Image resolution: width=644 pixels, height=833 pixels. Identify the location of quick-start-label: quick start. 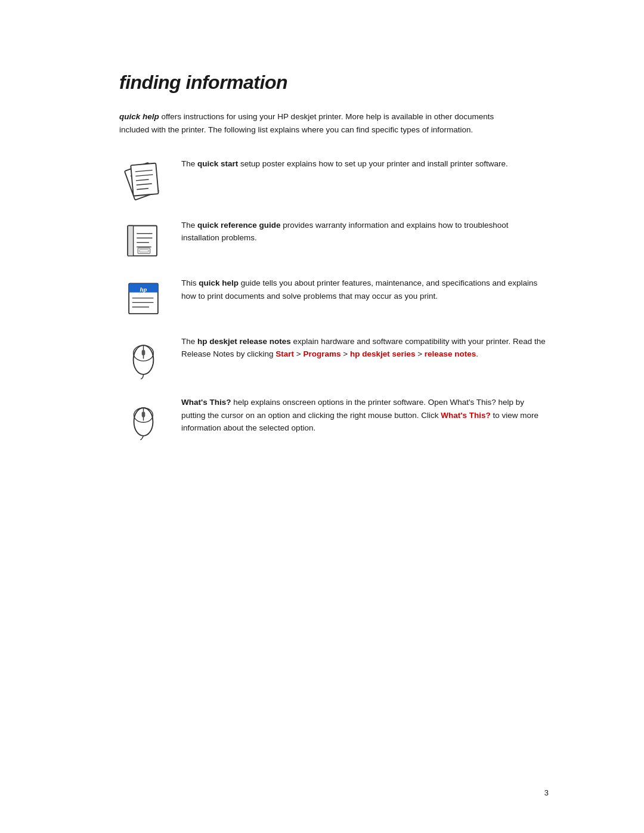
(218, 163).